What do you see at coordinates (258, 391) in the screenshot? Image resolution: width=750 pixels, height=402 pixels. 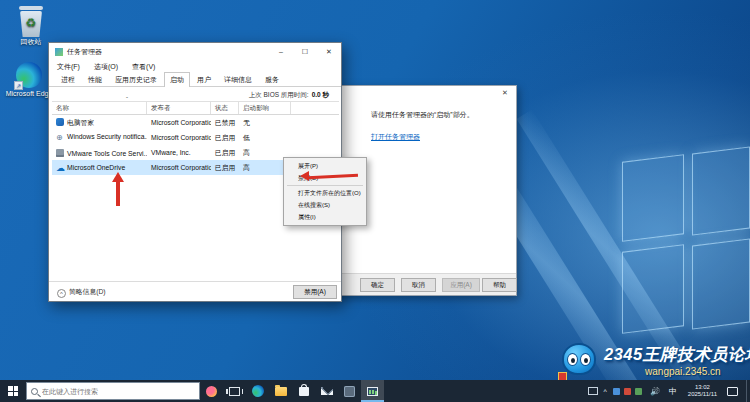 I see `taskbar-edge-icon` at bounding box center [258, 391].